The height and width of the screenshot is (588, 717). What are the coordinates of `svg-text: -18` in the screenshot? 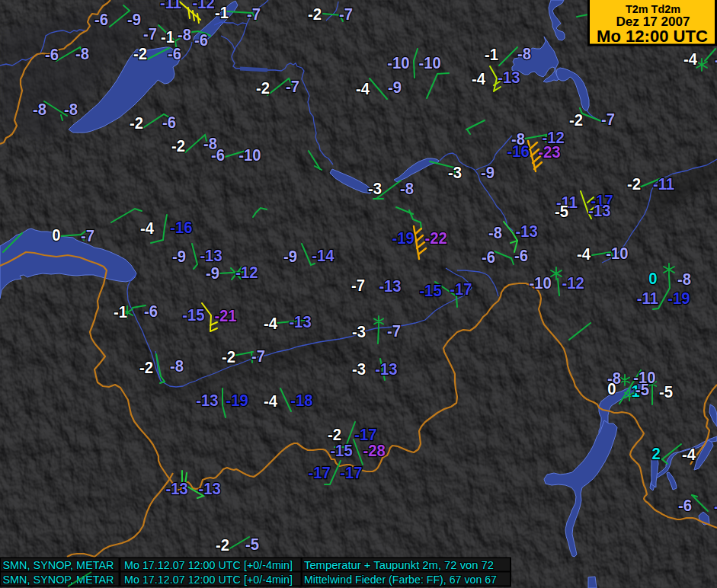 It's located at (302, 401).